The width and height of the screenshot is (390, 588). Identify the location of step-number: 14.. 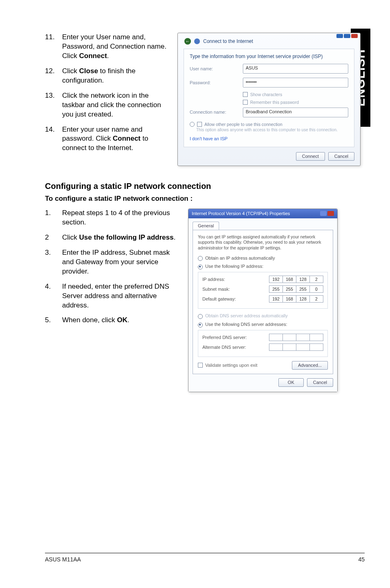
(54, 139).